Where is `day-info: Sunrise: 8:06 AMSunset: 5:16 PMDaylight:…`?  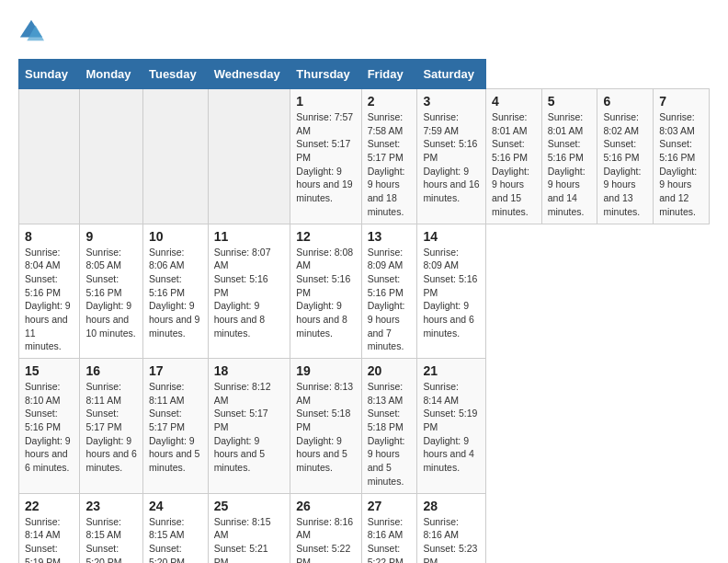
day-info: Sunrise: 8:06 AMSunset: 5:16 PMDaylight:… is located at coordinates (176, 293).